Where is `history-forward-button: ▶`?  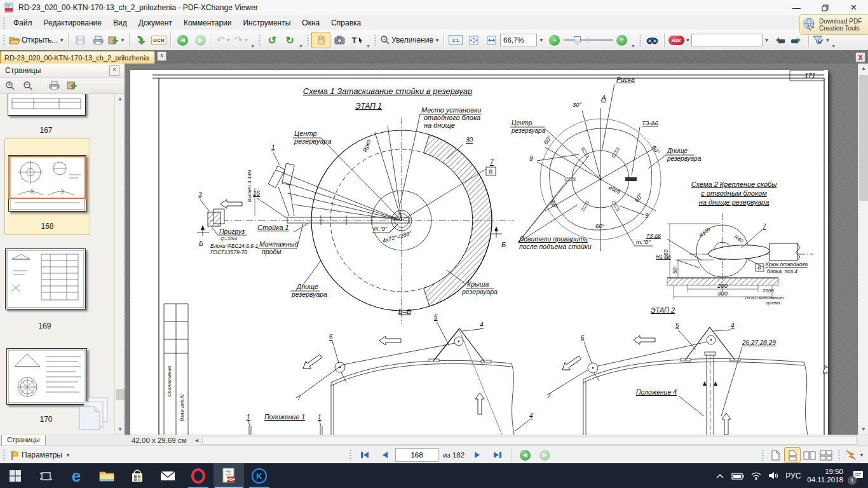
history-forward-button: ▶ is located at coordinates (545, 455).